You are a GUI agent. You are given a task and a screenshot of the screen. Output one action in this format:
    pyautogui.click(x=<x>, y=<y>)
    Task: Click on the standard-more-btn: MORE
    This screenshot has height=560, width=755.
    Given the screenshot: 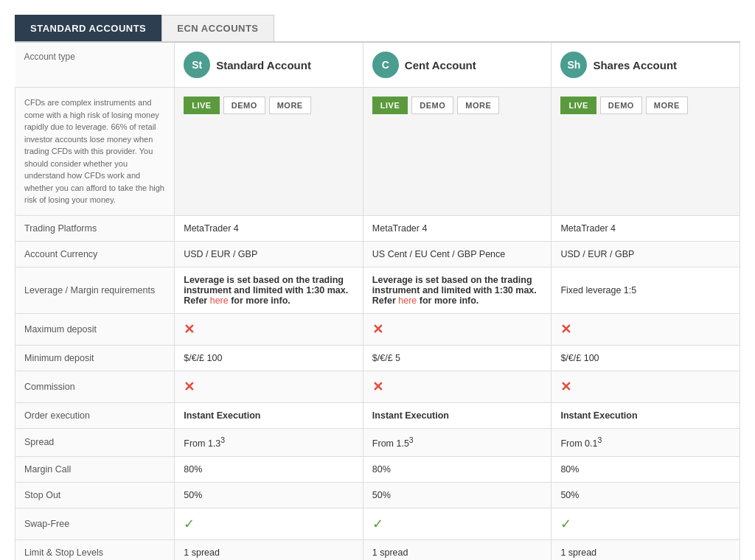 What is the action you would take?
    pyautogui.click(x=290, y=105)
    